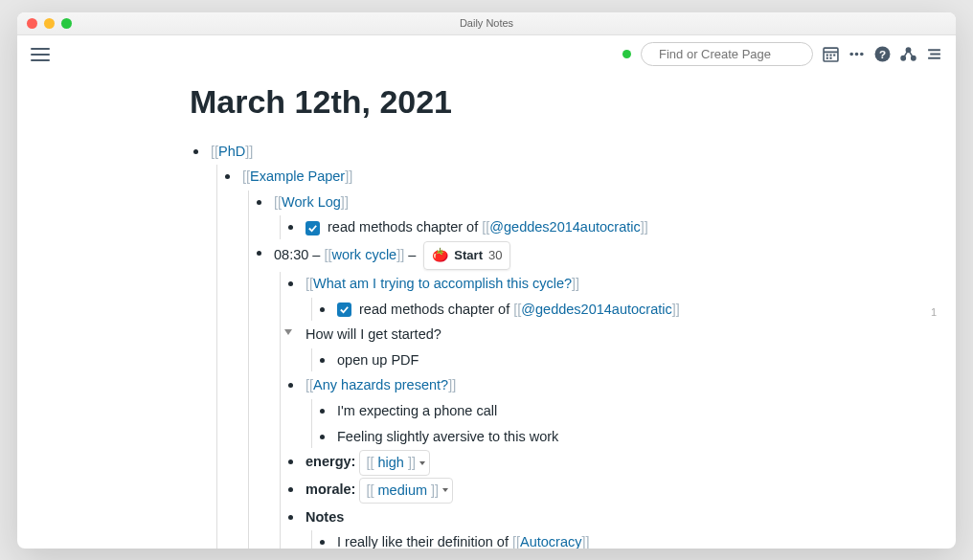 This screenshot has width=973, height=560. What do you see at coordinates (33, 23) in the screenshot?
I see `close-window-button` at bounding box center [33, 23].